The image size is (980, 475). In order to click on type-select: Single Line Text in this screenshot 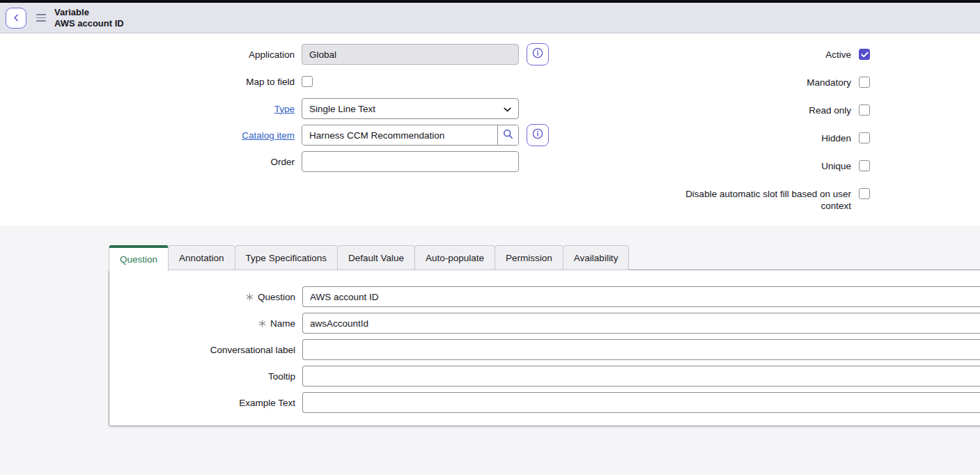, I will do `click(410, 109)`.